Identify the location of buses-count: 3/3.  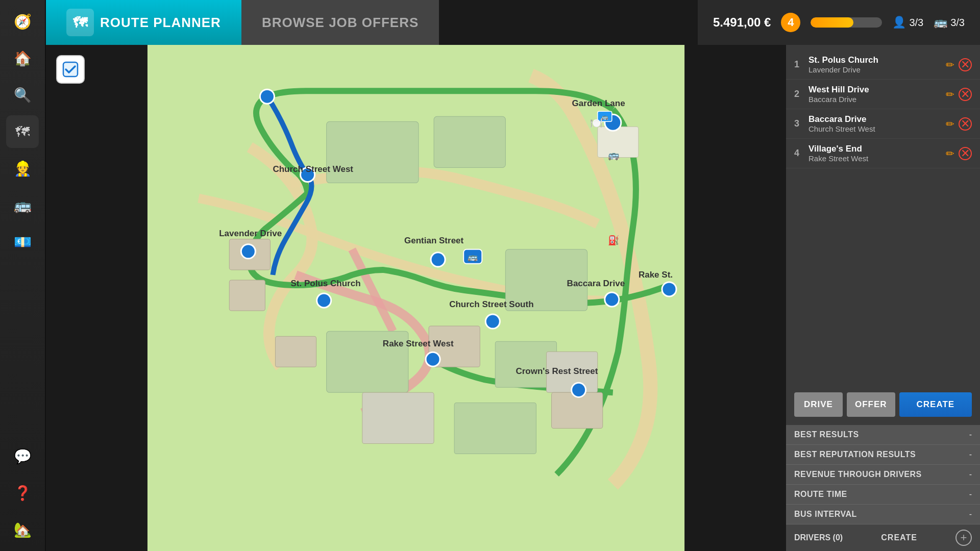
(958, 22).